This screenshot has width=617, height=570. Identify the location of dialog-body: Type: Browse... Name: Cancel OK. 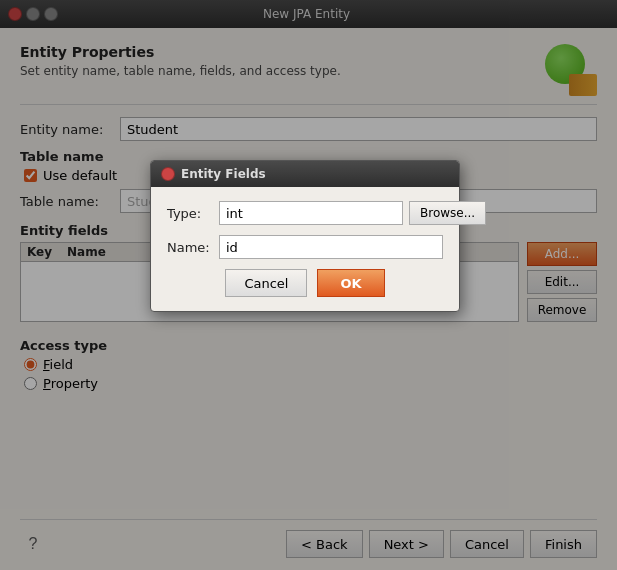
(305, 249).